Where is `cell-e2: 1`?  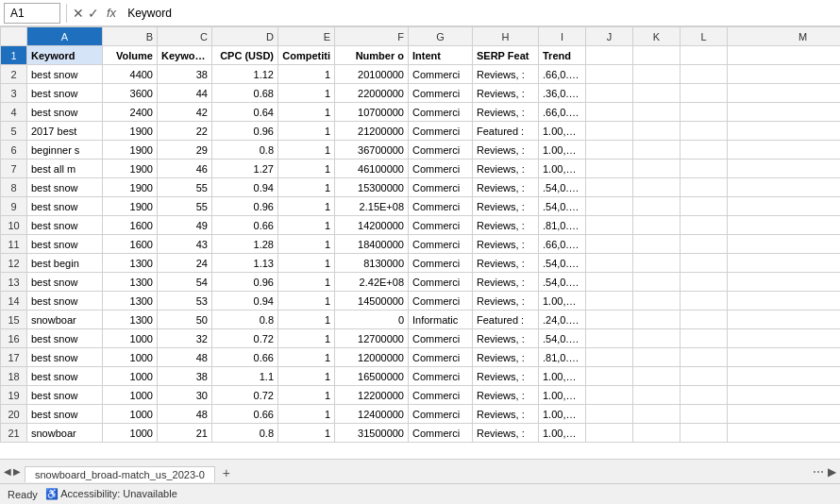 cell-e2: 1 is located at coordinates (307, 75).